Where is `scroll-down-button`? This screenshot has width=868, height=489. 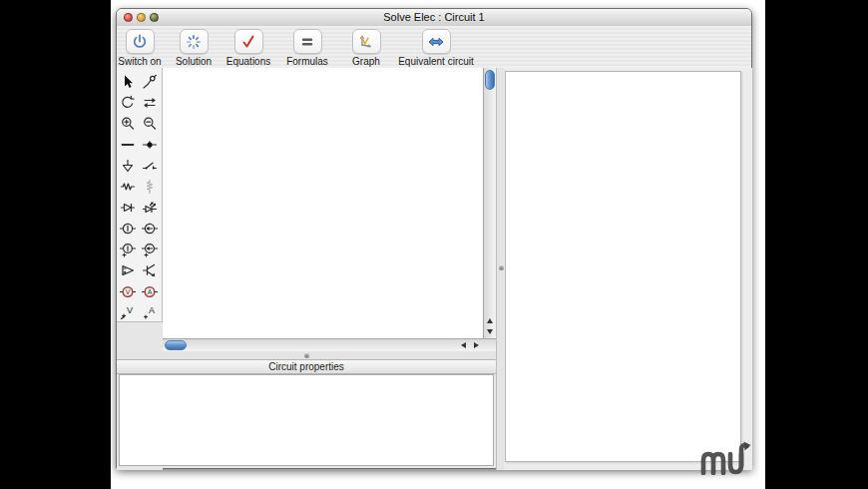
scroll-down-button is located at coordinates (490, 331).